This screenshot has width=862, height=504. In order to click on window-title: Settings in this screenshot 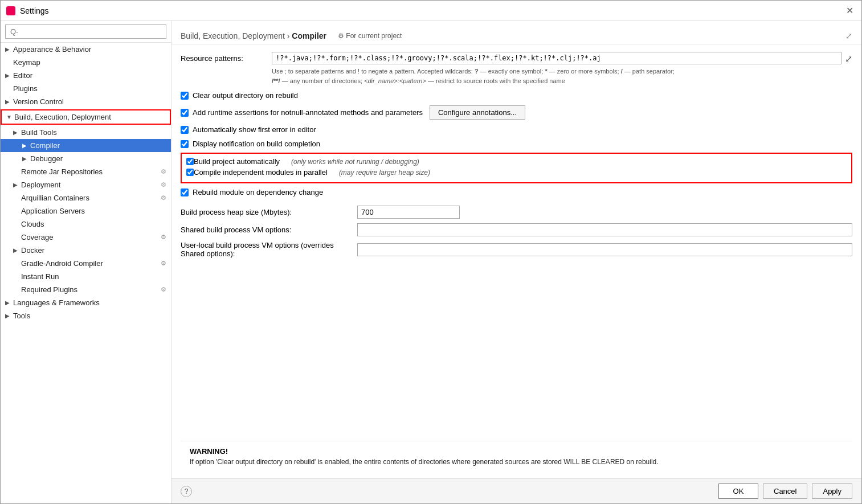, I will do `click(432, 11)`.